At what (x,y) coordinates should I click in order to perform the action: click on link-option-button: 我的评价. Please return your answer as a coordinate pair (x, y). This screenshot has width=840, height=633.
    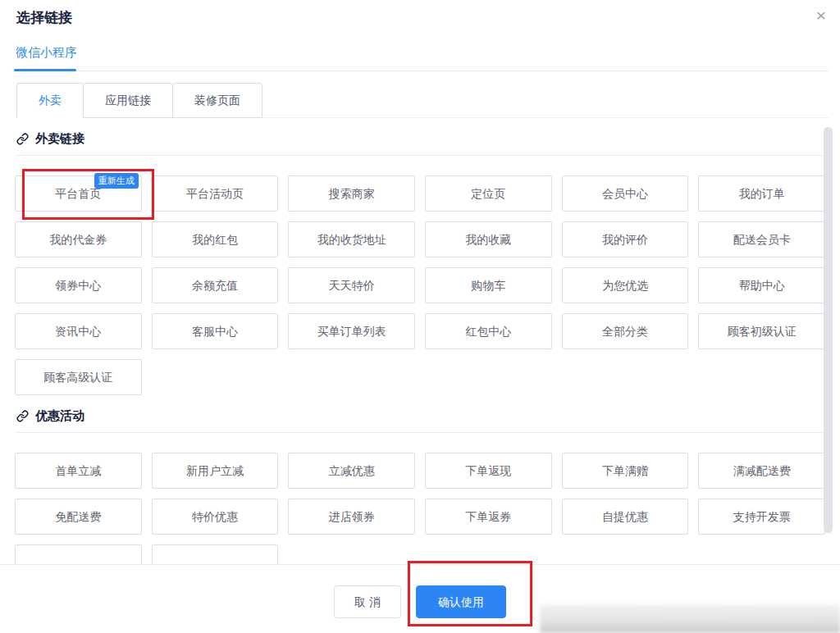
    Looking at the image, I should click on (625, 239).